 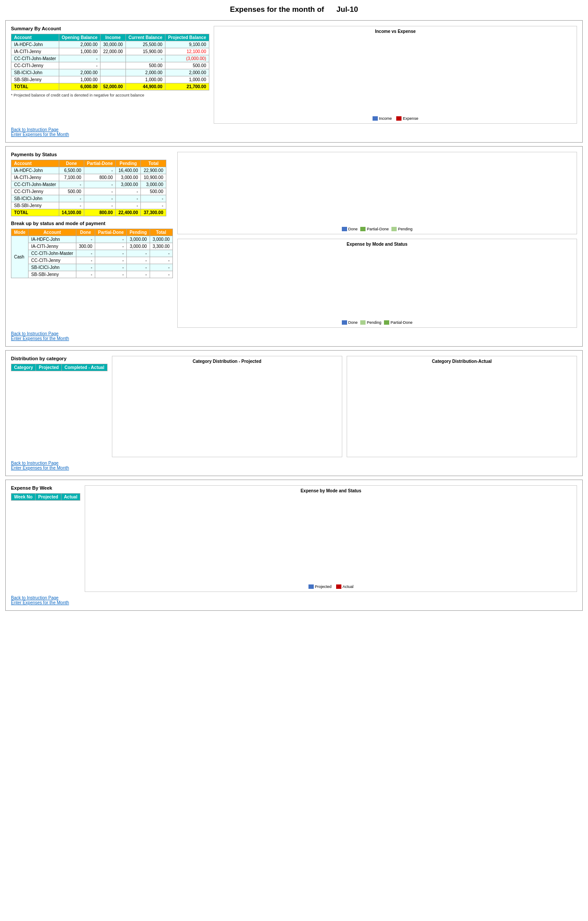 What do you see at coordinates (110, 29) in the screenshot?
I see `summary-title: Summary By Account` at bounding box center [110, 29].